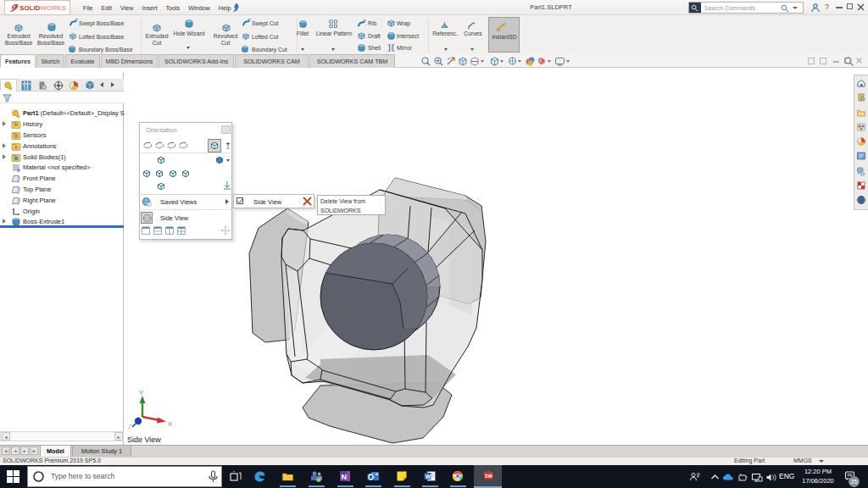 This screenshot has height=488, width=868. What do you see at coordinates (429, 476) in the screenshot?
I see `svg-text: W` at bounding box center [429, 476].